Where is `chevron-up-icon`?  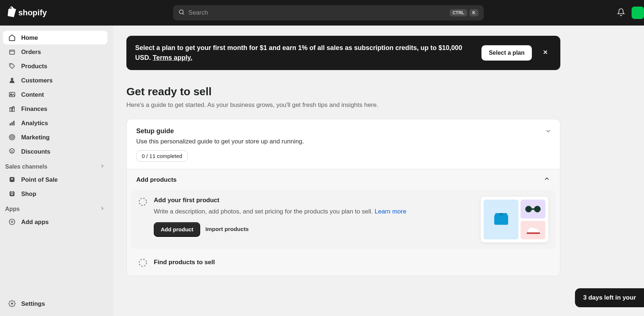
chevron-up-icon is located at coordinates (547, 180).